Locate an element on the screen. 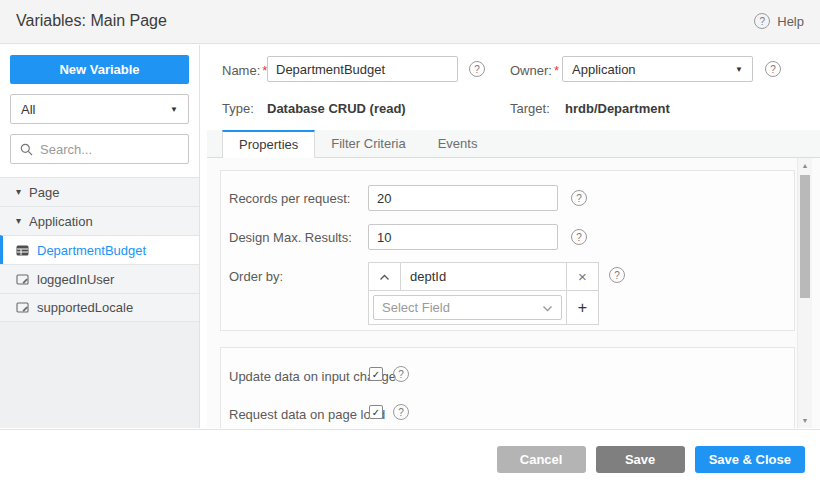 Image resolution: width=820 pixels, height=488 pixels. design-max-results-input is located at coordinates (463, 237).